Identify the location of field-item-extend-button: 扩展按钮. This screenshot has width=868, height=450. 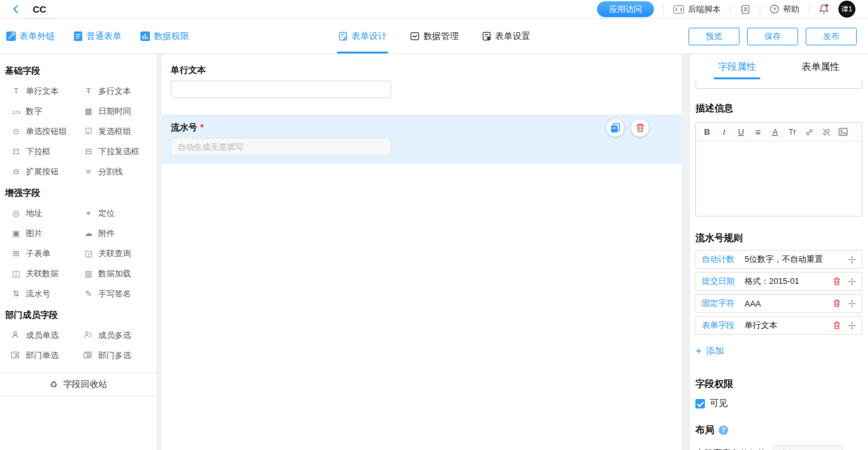
(47, 171).